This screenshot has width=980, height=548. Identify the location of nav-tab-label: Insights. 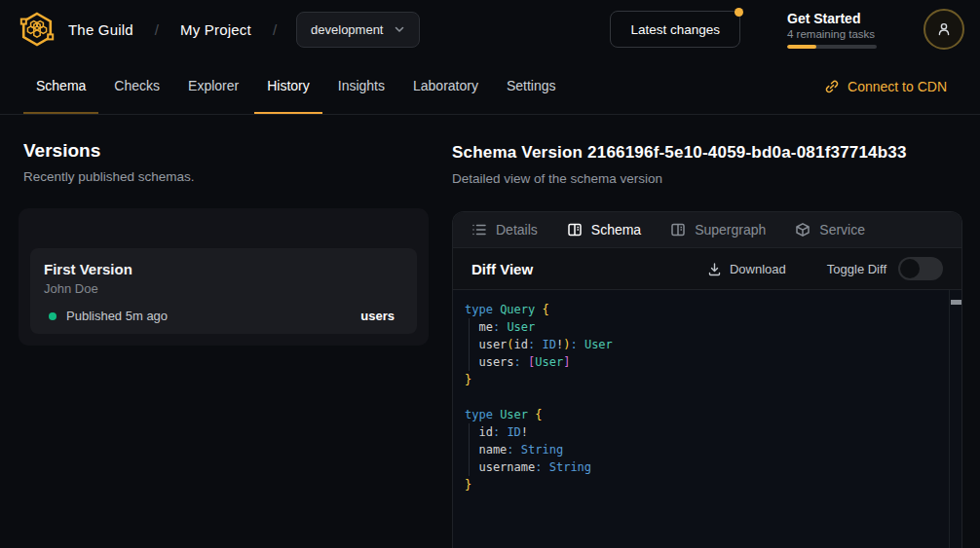
(361, 86).